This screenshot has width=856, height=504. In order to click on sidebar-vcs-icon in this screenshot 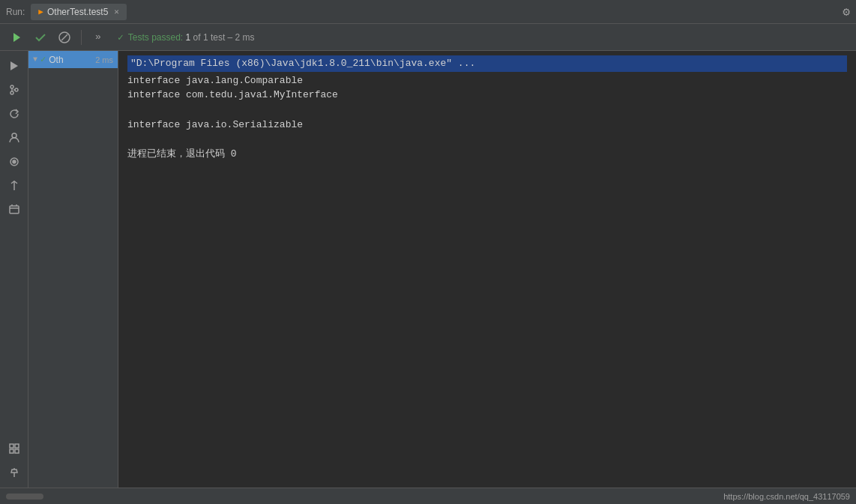, I will do `click(14, 90)`.